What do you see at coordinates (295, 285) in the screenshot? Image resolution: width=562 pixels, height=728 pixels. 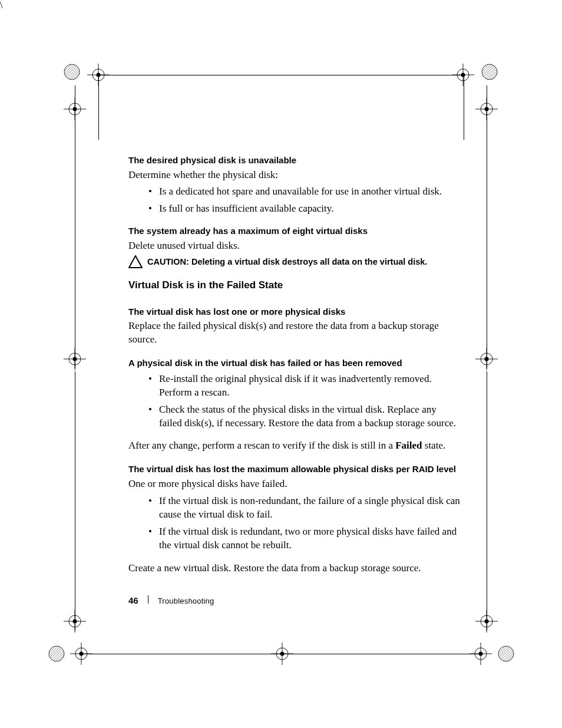 I see `section-heading: Virtual Disk is in the Failed State` at bounding box center [295, 285].